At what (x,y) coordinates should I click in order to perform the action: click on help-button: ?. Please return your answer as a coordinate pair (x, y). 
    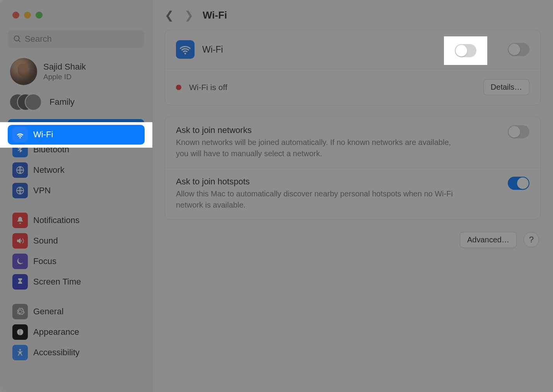
    Looking at the image, I should click on (531, 240).